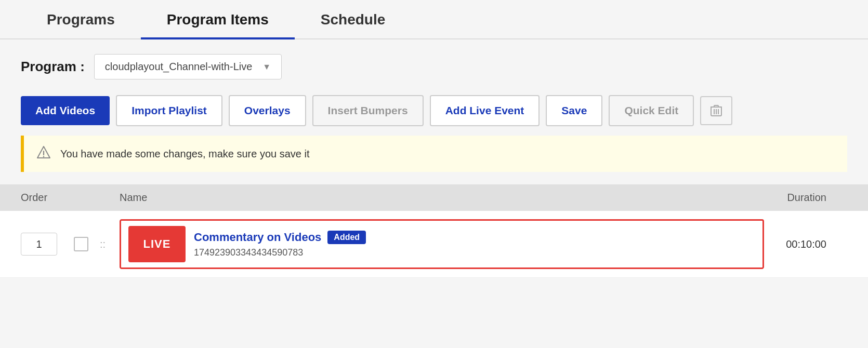  Describe the element at coordinates (218, 20) in the screenshot. I see `tab-program-items: Program Items` at that location.